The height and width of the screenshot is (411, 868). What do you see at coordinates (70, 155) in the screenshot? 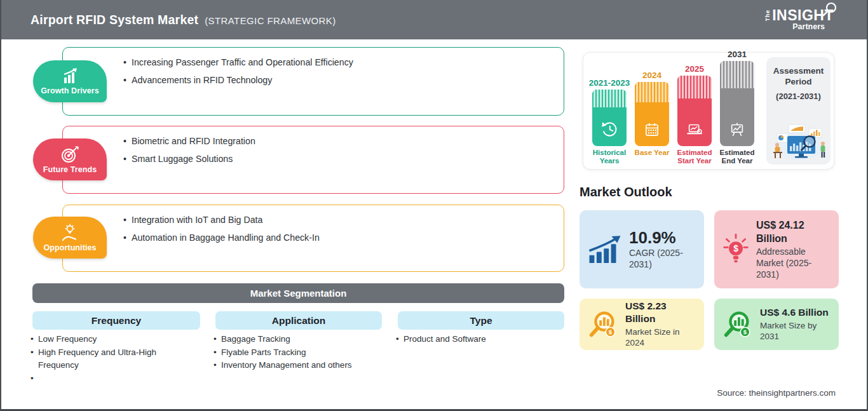
I see `target-dart-icon` at bounding box center [70, 155].